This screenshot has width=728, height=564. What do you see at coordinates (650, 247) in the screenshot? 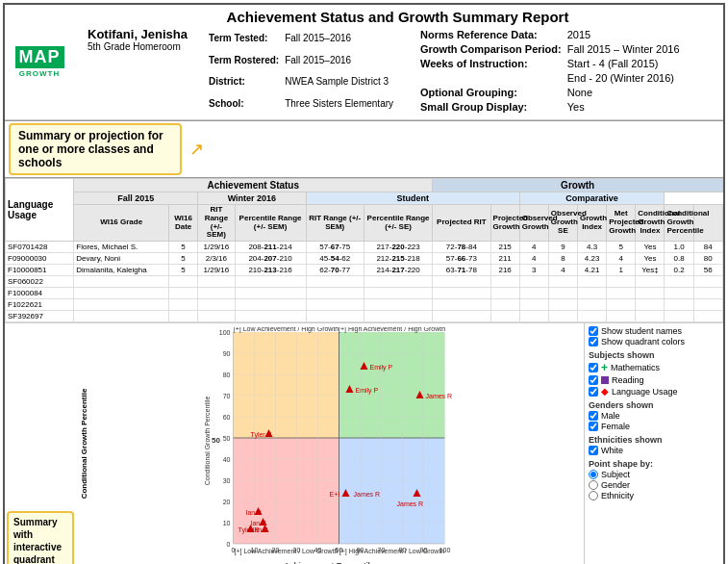
I see `cell-value: Yes` at bounding box center [650, 247].